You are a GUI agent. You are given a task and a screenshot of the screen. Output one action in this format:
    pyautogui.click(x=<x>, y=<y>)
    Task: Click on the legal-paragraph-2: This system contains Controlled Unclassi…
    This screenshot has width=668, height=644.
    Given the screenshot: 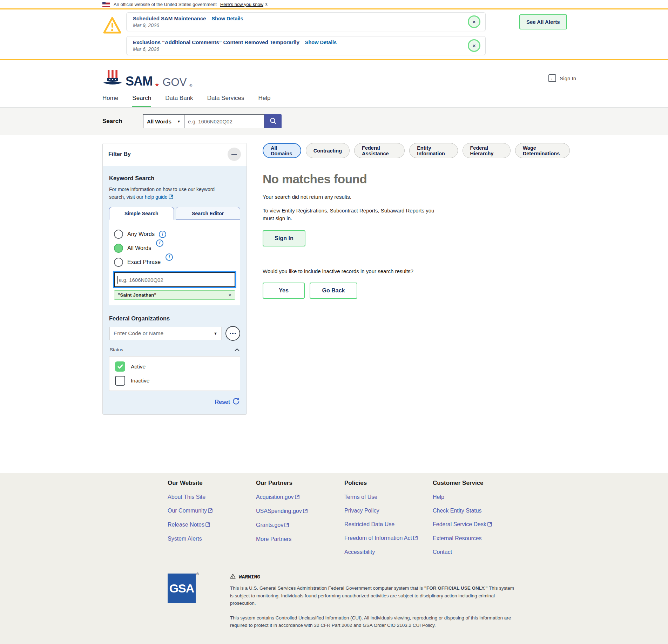 What is the action you would take?
    pyautogui.click(x=372, y=622)
    